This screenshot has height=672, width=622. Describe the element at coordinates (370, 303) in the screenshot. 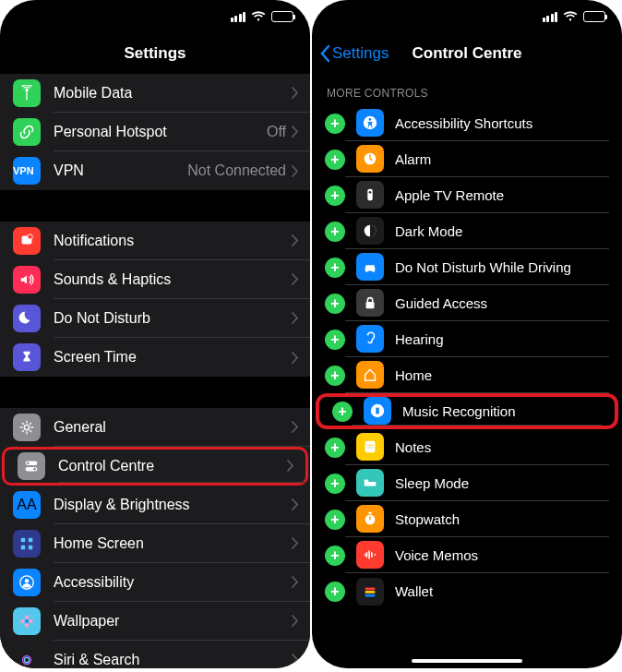

I see `lock-icon` at that location.